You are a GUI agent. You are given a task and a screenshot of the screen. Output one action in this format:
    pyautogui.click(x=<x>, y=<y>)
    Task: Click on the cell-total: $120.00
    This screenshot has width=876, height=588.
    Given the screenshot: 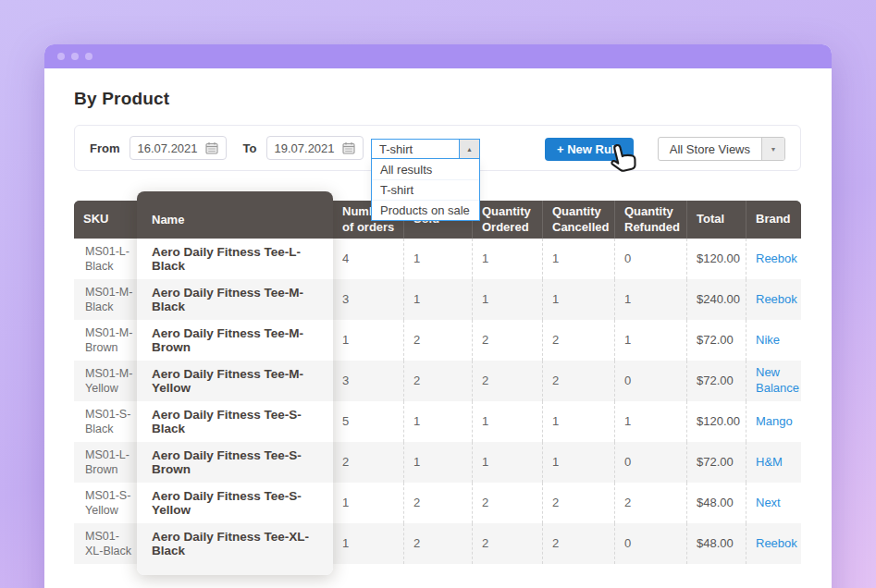 What is the action you would take?
    pyautogui.click(x=716, y=259)
    